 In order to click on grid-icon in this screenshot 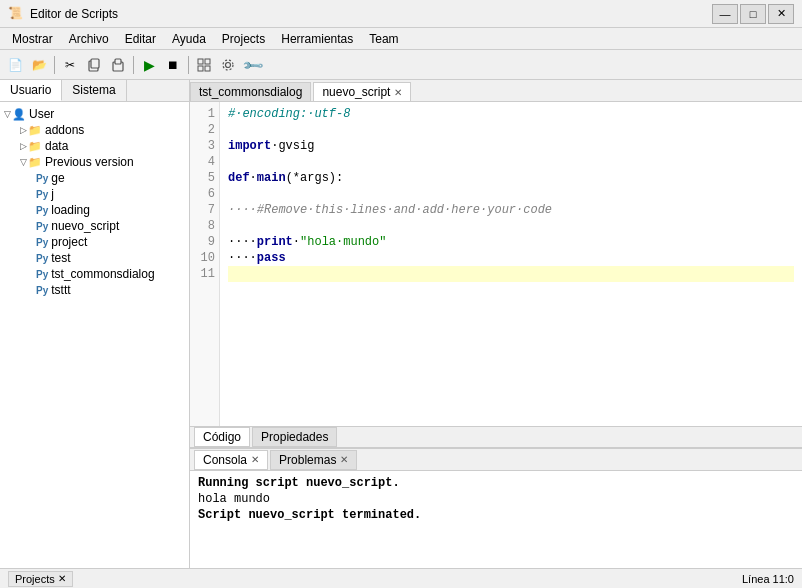, I will do `click(204, 65)`.